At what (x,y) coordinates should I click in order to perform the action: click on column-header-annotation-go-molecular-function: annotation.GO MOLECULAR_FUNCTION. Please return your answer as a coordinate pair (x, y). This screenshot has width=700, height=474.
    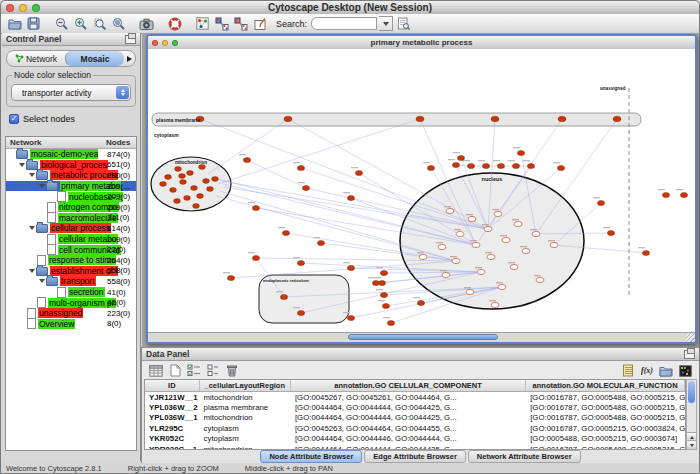
    Looking at the image, I should click on (606, 386).